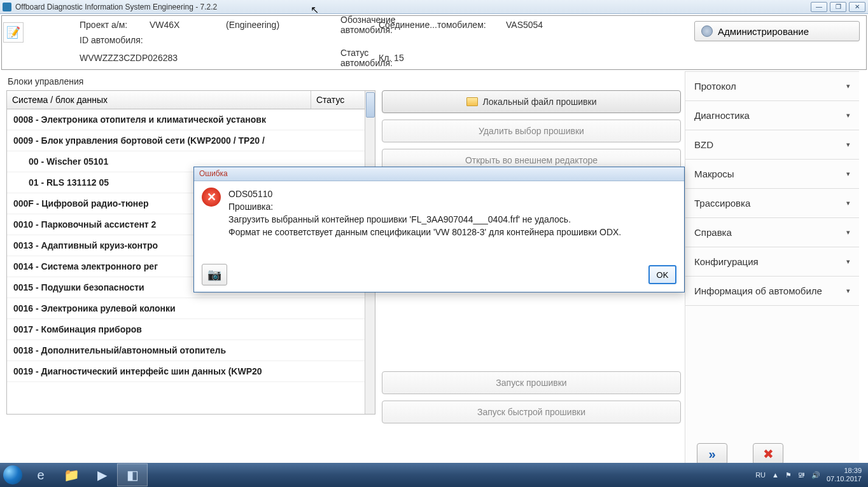 The image size is (868, 487). Describe the element at coordinates (712, 454) in the screenshot. I see `forward-button: »` at that location.